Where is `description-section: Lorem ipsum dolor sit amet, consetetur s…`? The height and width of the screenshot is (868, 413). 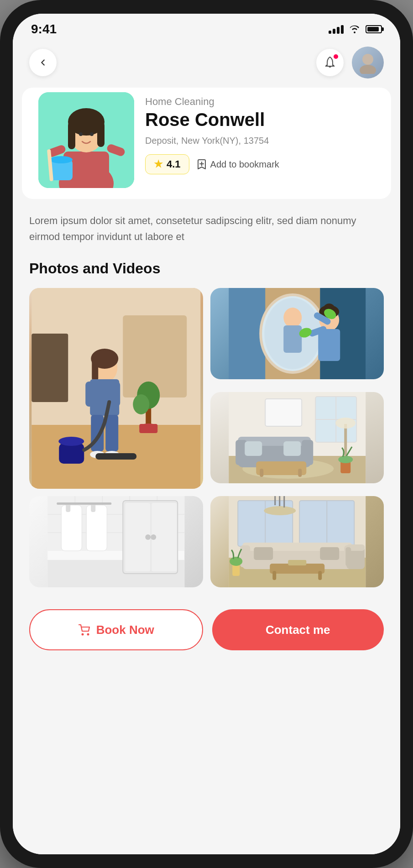
description-section: Lorem ipsum dolor sit amet, consetetur s… is located at coordinates (206, 224).